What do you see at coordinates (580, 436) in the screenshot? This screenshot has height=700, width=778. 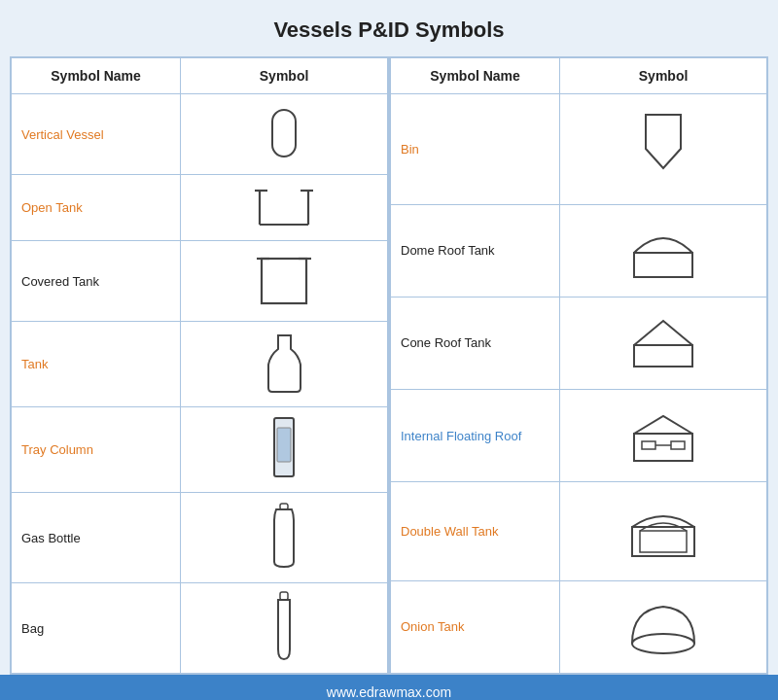 I see `table-row: Internal Floating Roof` at bounding box center [580, 436].